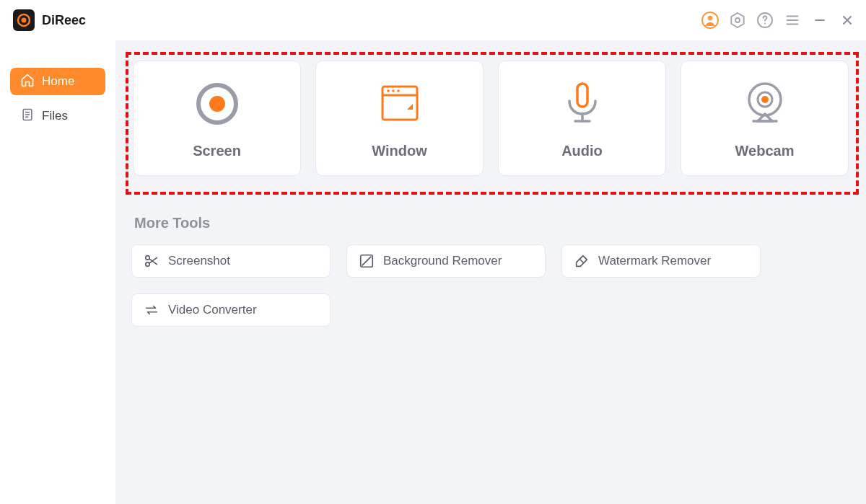 Image resolution: width=866 pixels, height=504 pixels. Describe the element at coordinates (199, 261) in the screenshot. I see `tool-label: Screenshot` at that location.